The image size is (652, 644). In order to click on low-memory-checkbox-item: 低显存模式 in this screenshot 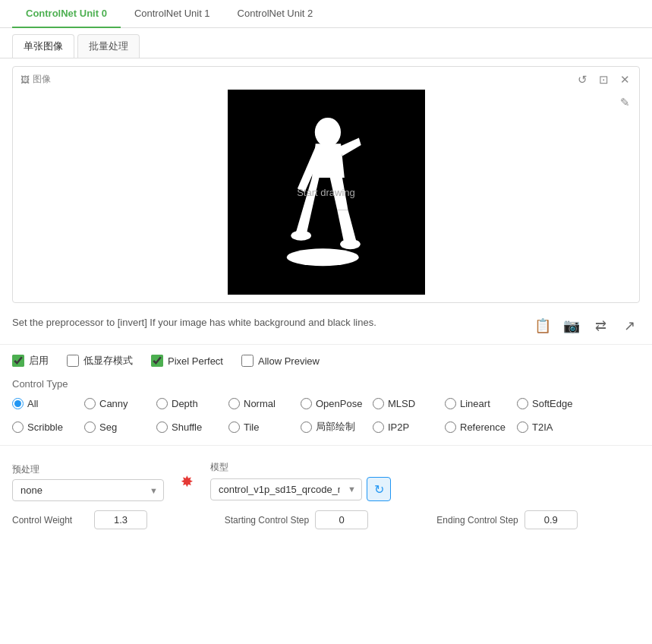, I will do `click(100, 361)`.